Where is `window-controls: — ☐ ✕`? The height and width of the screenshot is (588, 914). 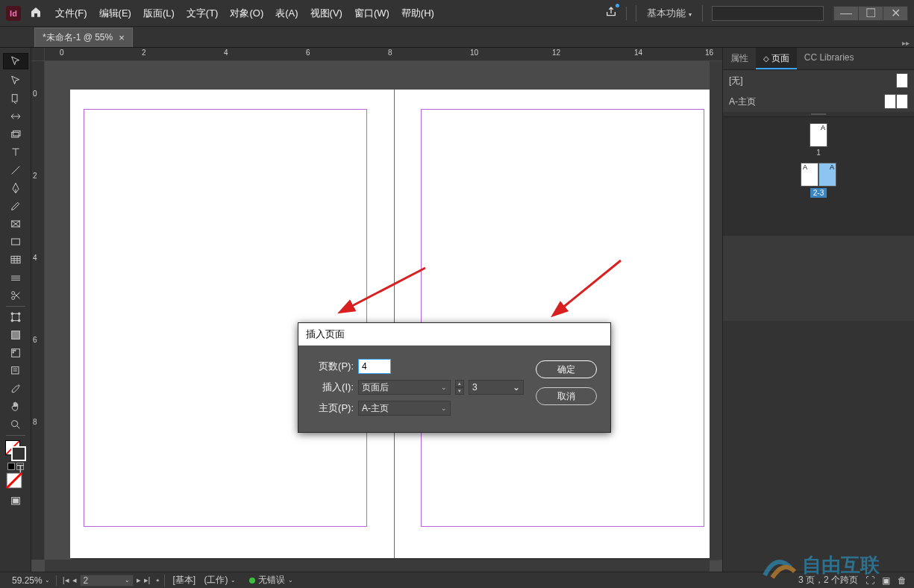
window-controls: — ☐ ✕ is located at coordinates (870, 13).